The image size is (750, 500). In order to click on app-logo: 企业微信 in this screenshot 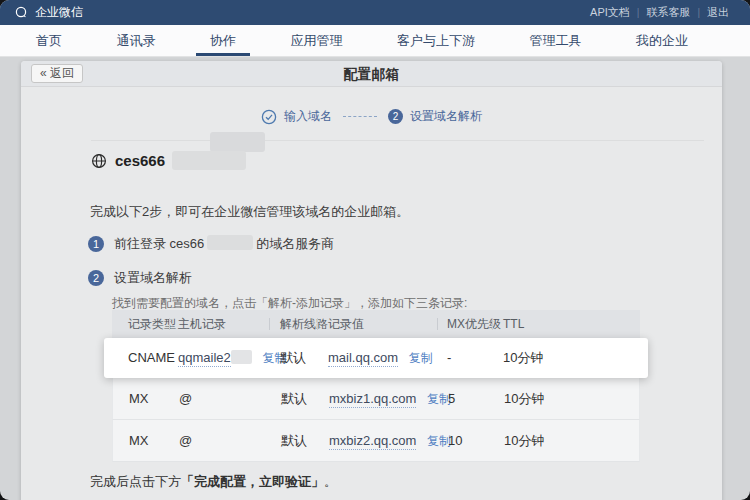, I will do `click(48, 12)`.